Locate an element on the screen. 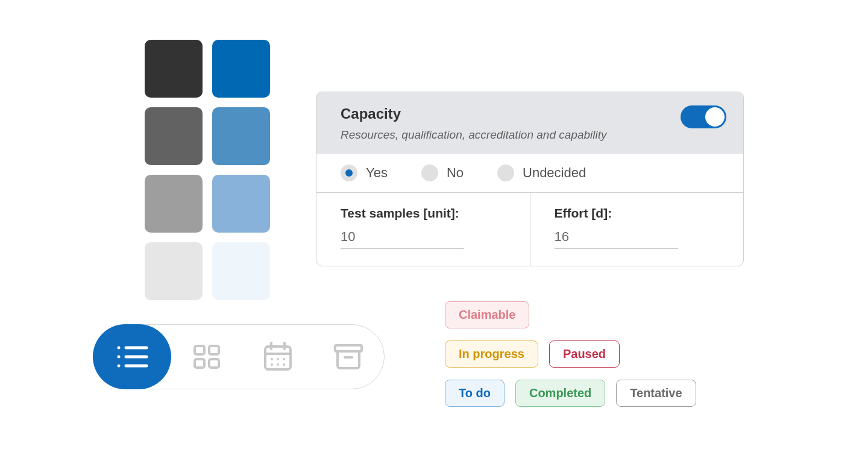 The width and height of the screenshot is (868, 458). field-effort: Effort [d]: 16 is located at coordinates (637, 229).